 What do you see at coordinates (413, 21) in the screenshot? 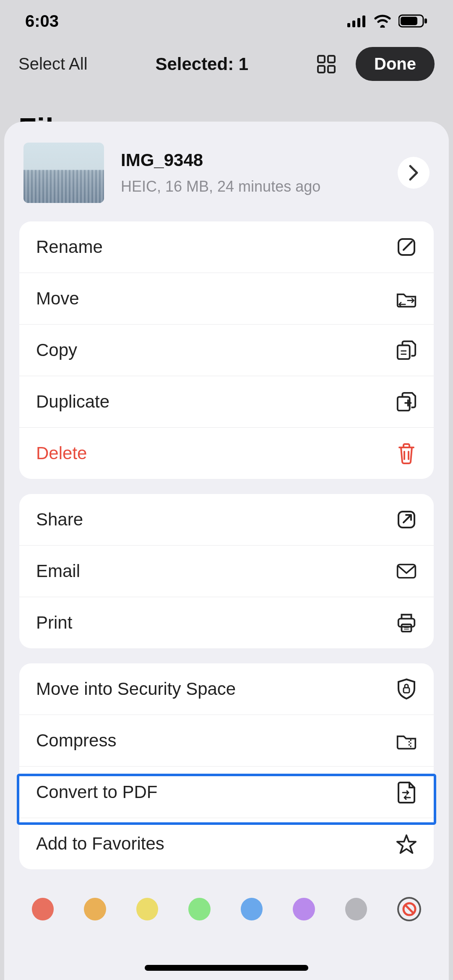
I see `battery-icon` at bounding box center [413, 21].